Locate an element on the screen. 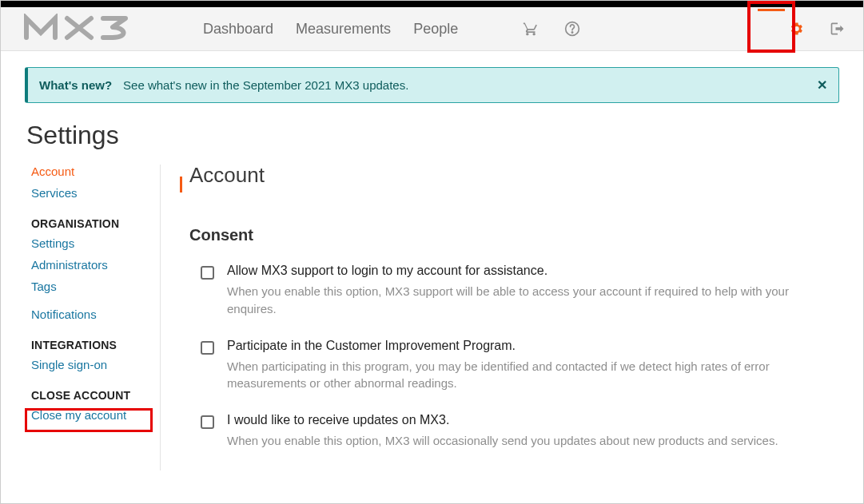 This screenshot has width=864, height=504. consent-option-improvement-program: Participate in the Customer Improvement … is located at coordinates (510, 366).